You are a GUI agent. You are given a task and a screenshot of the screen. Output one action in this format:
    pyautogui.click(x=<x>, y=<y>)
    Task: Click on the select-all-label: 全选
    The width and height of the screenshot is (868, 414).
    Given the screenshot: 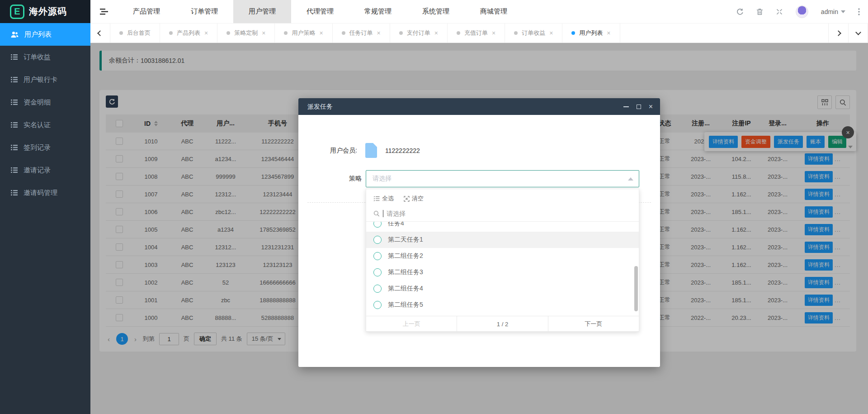 What is the action you would take?
    pyautogui.click(x=388, y=199)
    